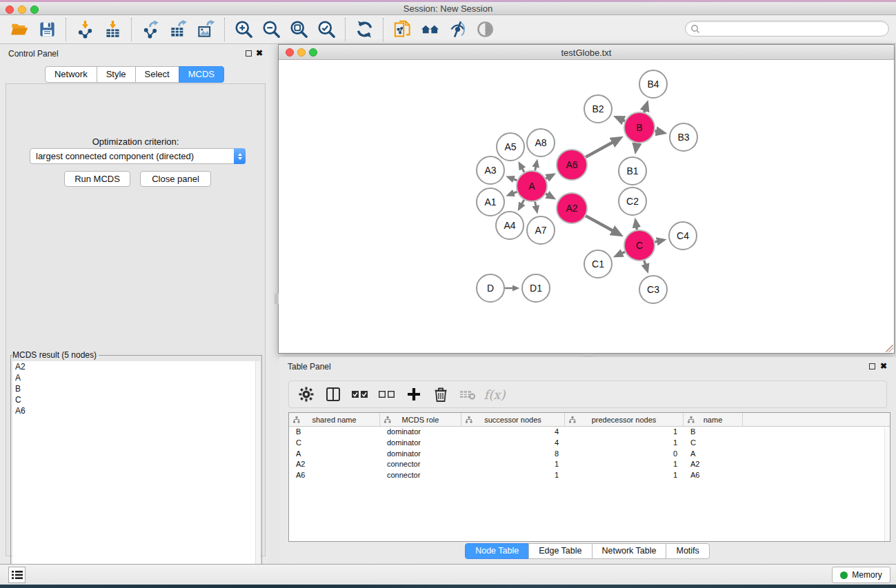  What do you see at coordinates (490, 202) in the screenshot?
I see `graph-node-A1: A1` at bounding box center [490, 202].